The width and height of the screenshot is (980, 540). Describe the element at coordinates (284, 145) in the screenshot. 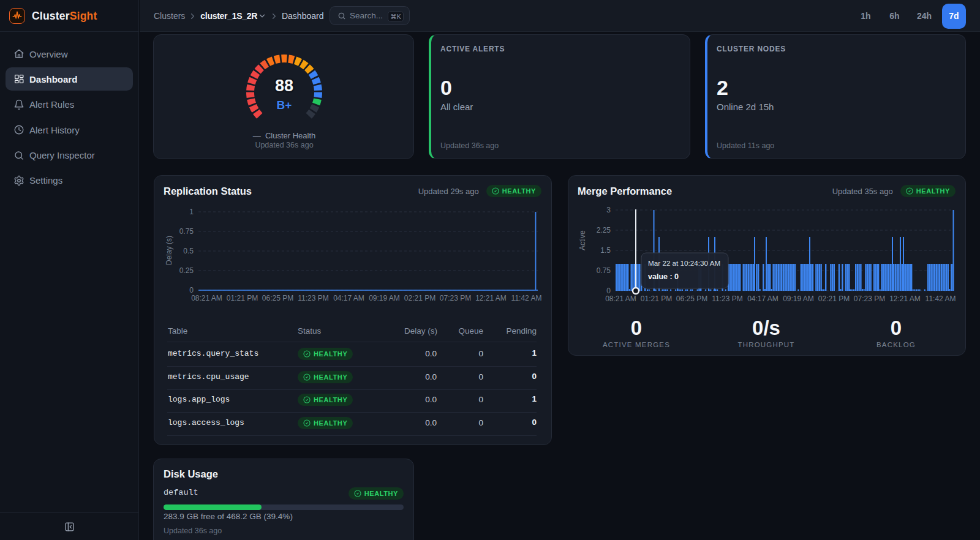

I see `svg-text: Updated 36s ago` at that location.